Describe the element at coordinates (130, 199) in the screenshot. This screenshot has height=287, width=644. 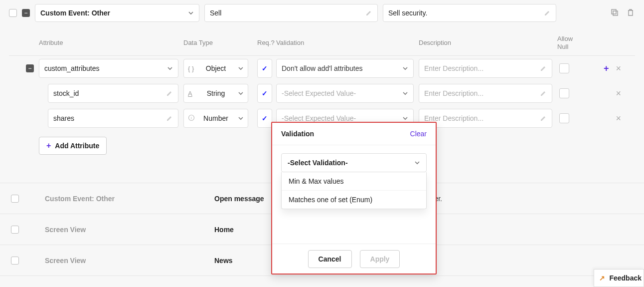
I see `event-type: Custom Event: Other` at that location.